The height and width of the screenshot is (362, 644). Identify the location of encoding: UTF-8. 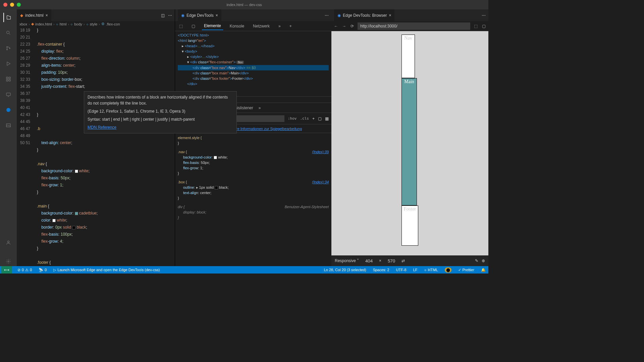
(401, 270).